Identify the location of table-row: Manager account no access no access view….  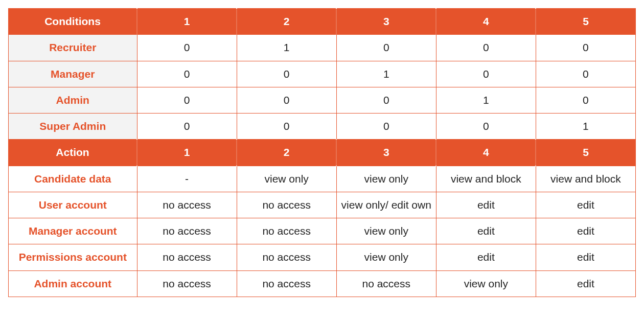
(322, 231).